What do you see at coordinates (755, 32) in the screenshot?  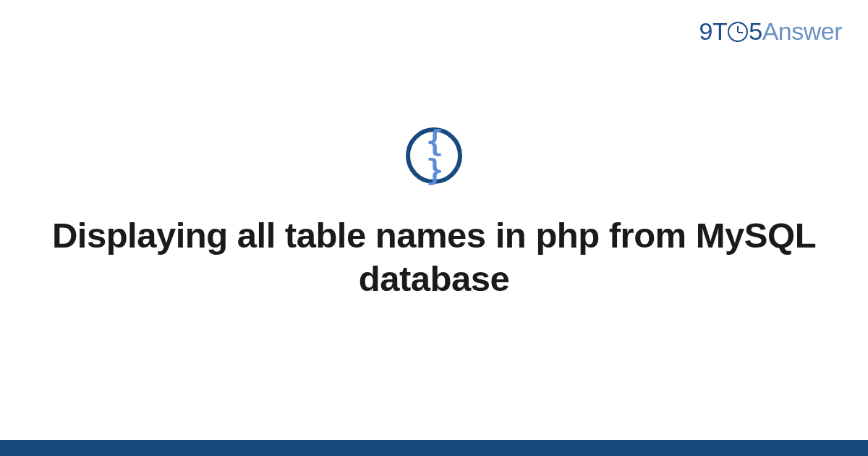 I see `logo-text-5: 5` at bounding box center [755, 32].